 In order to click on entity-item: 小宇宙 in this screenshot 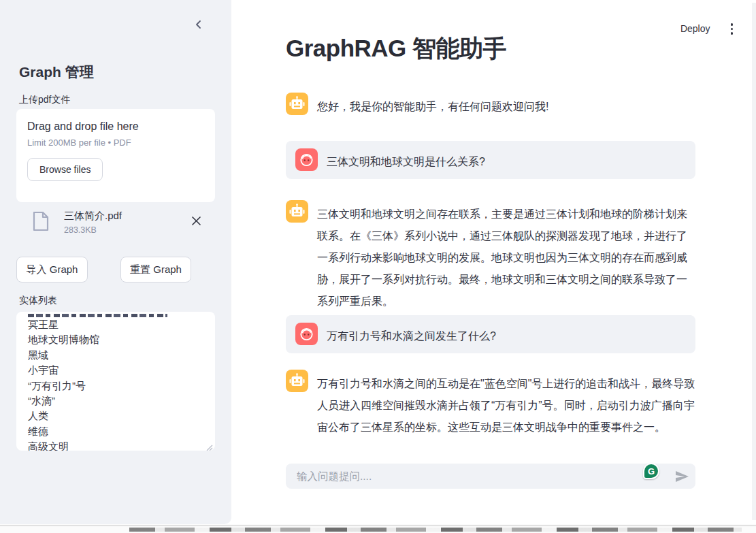, I will do `click(116, 370)`.